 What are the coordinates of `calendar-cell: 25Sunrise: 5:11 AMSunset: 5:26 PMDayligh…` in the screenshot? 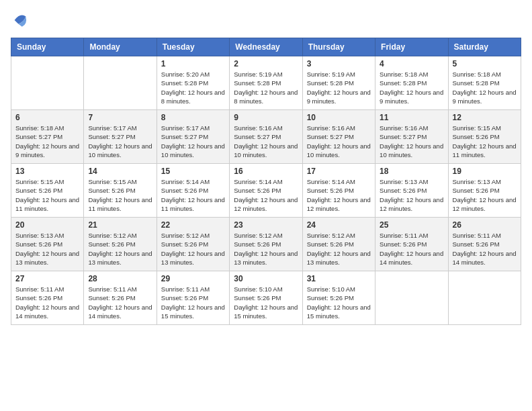 It's located at (412, 244).